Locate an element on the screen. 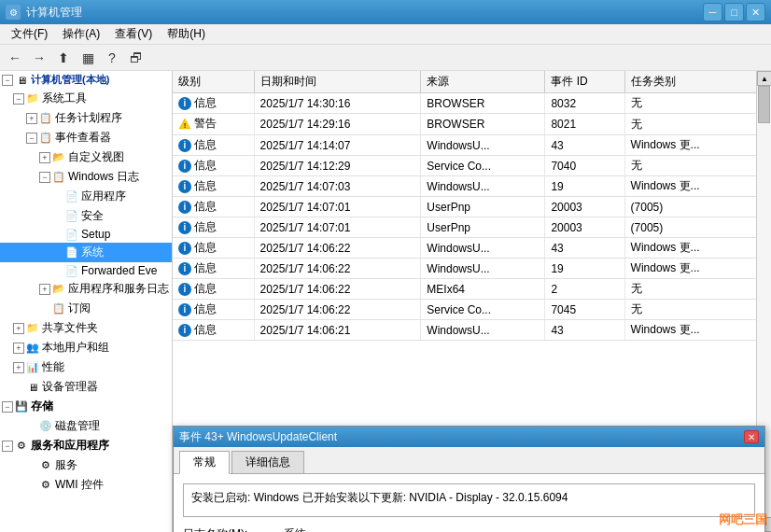 This screenshot has width=771, height=532. event-viewer-expand: − is located at coordinates (32, 138).